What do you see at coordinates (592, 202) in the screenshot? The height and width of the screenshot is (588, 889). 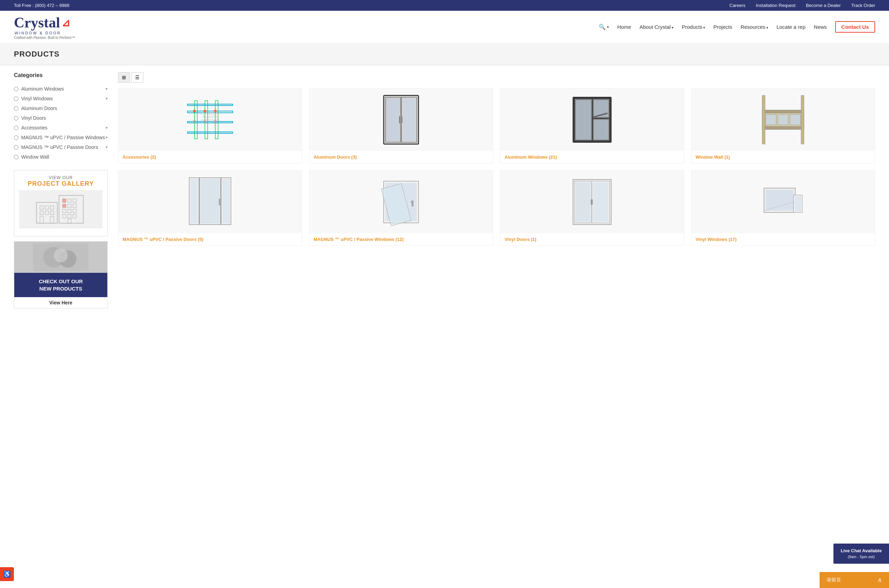 I see `vinyl-doors-svg` at bounding box center [592, 202].